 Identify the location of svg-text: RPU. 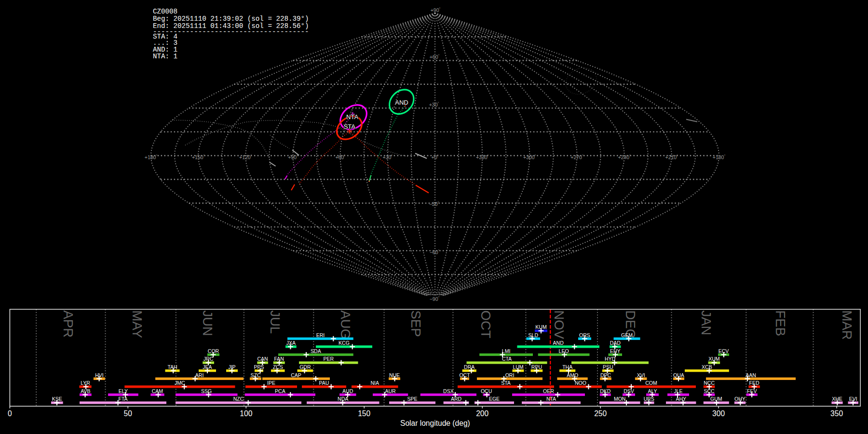
(537, 367).